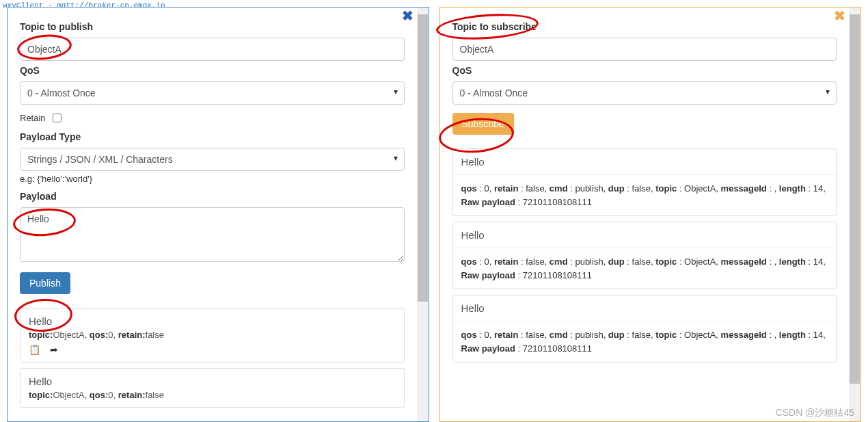 The height and width of the screenshot is (422, 868). Describe the element at coordinates (34, 350) in the screenshot. I see `copy-icon: 📋` at that location.